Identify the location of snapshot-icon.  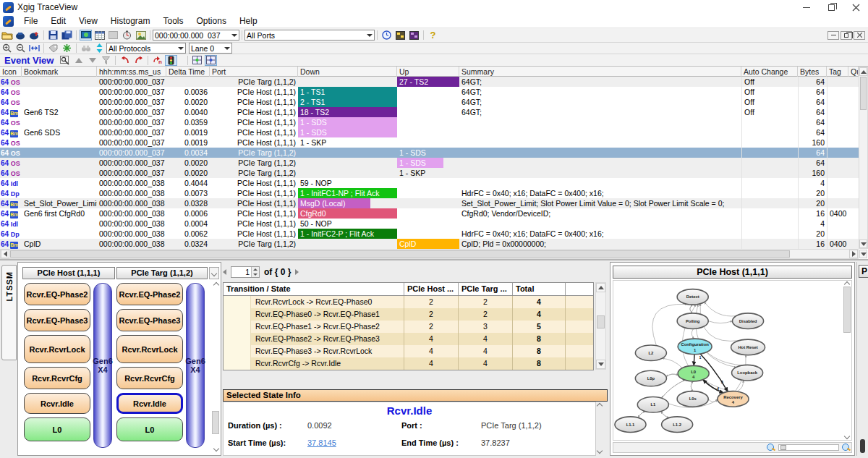
(140, 35).